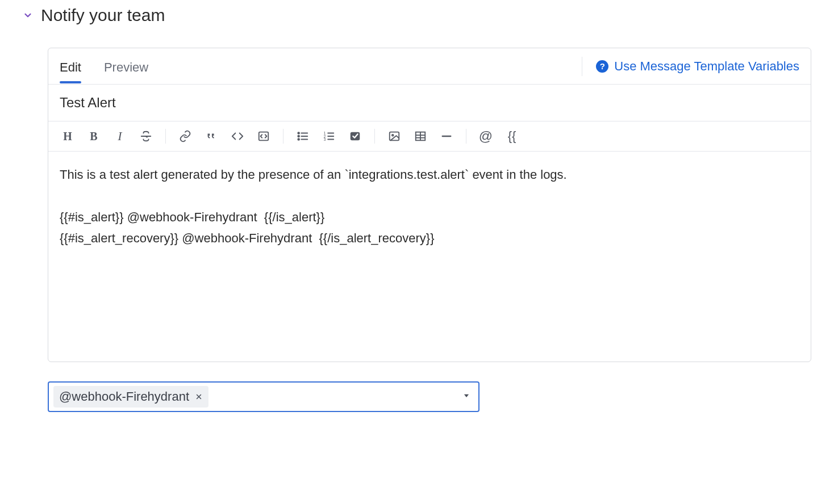 The image size is (834, 504). I want to click on tab-preview: Preview, so click(126, 66).